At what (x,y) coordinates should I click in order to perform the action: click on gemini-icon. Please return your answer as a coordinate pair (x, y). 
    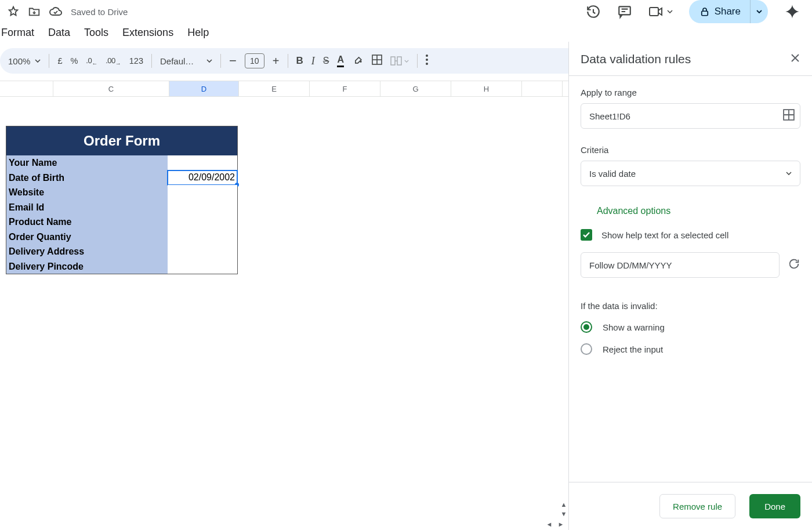
    Looking at the image, I should click on (792, 12).